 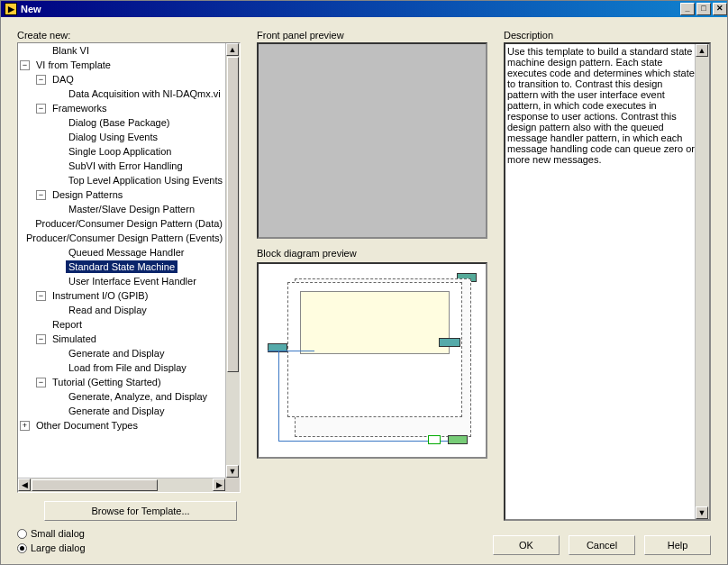 I want to click on tree-item-label: Load from File and Display, so click(x=128, y=368).